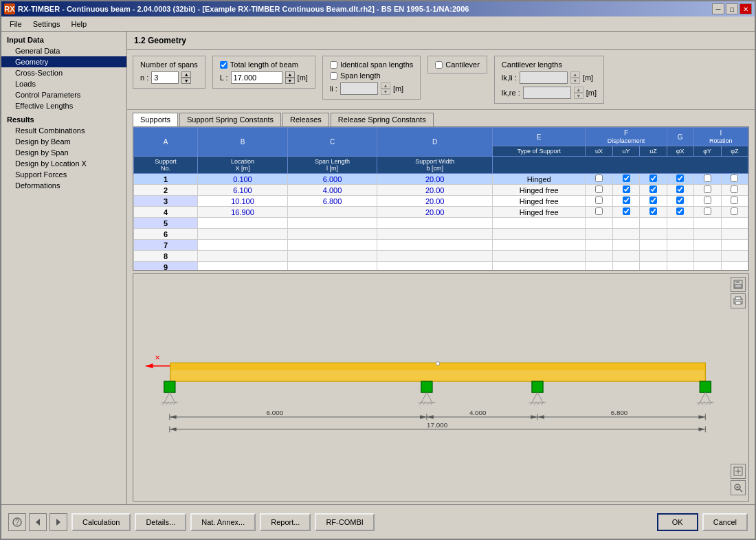 The width and height of the screenshot is (756, 540). I want to click on tab-support-spring-constants: Support Spring Constants, so click(230, 120).